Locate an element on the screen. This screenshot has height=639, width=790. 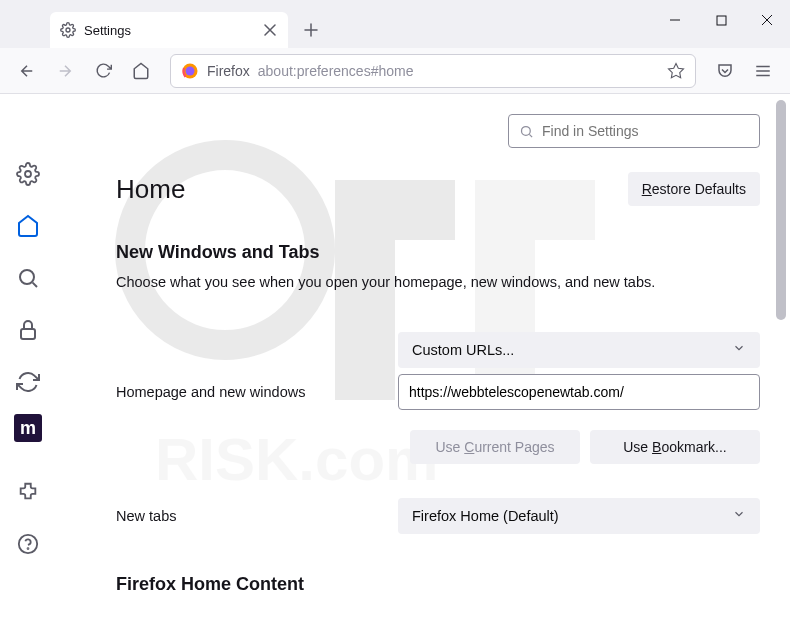
homepage-label: Homepage and new windows is located at coordinates (257, 392).